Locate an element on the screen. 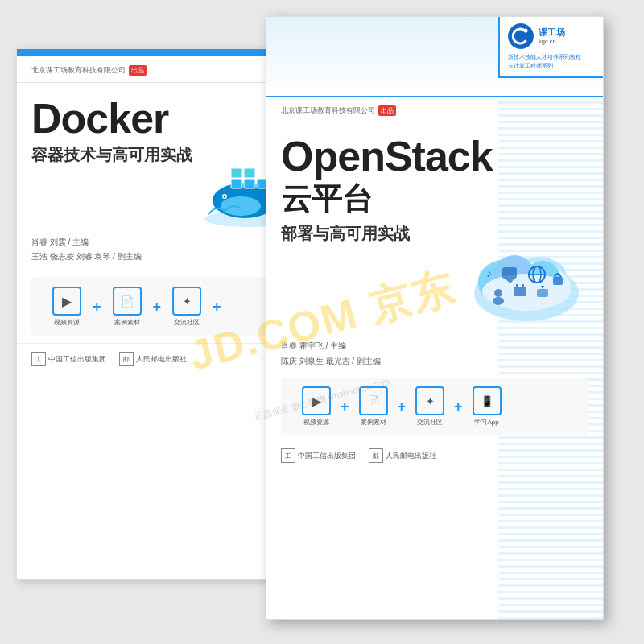  kgc-series-line2: 云计算工程师系列 is located at coordinates (551, 66).